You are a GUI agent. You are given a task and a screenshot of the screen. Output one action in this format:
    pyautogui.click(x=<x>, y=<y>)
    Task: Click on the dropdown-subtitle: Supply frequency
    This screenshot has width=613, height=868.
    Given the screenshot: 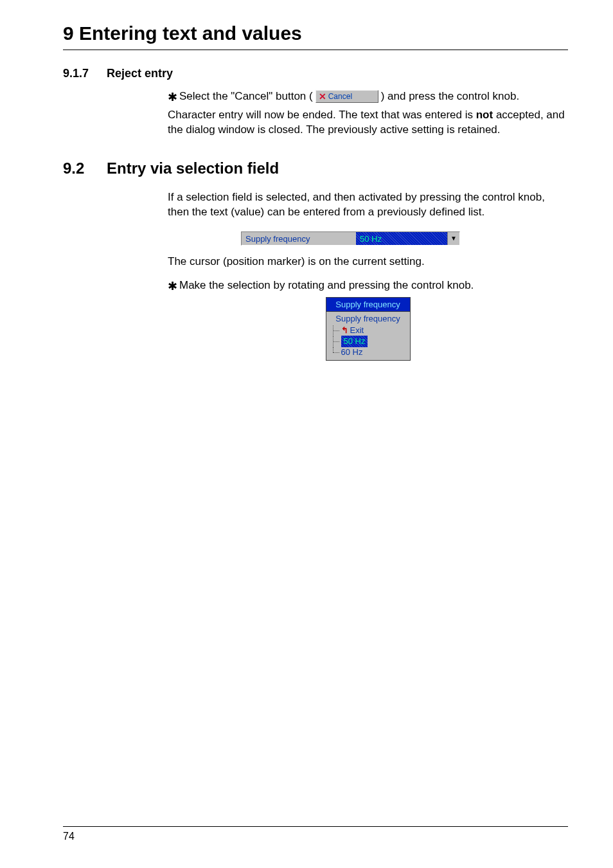 What is the action you would take?
    pyautogui.click(x=368, y=319)
    